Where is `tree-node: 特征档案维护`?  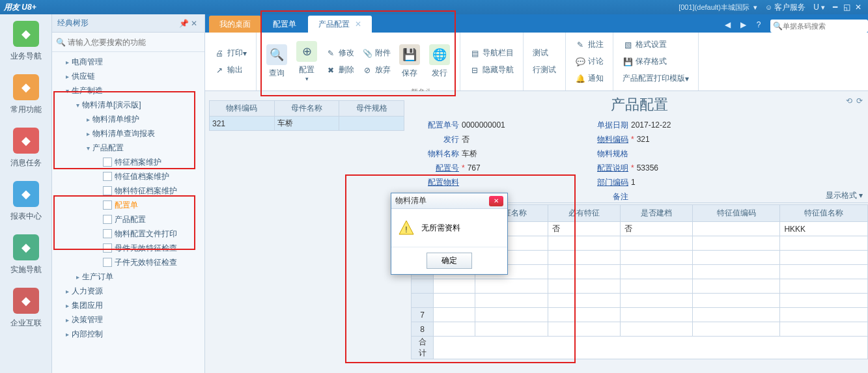 tree-node: 特征档案维护 is located at coordinates (128, 162).